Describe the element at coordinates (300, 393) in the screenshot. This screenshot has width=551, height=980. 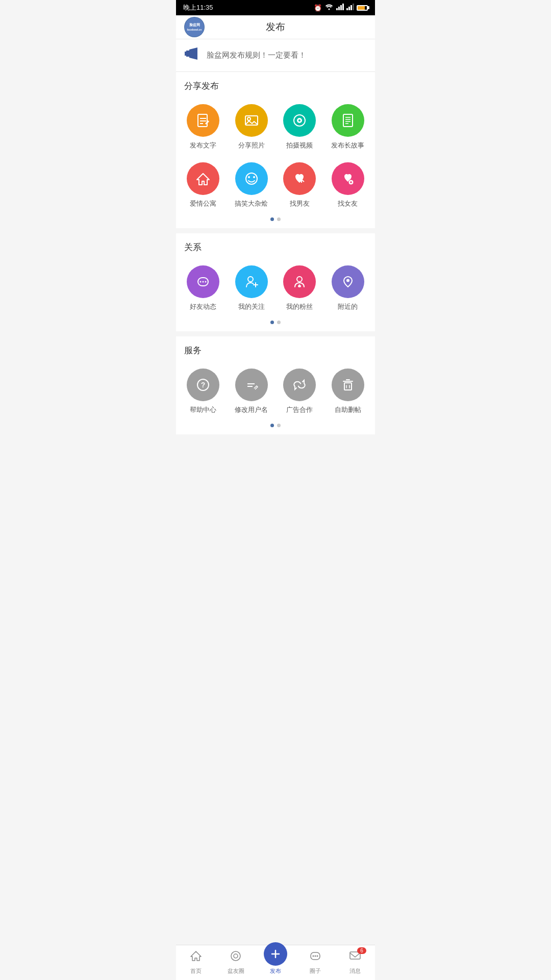
I see `ad-coop-item: 广告合作` at that location.